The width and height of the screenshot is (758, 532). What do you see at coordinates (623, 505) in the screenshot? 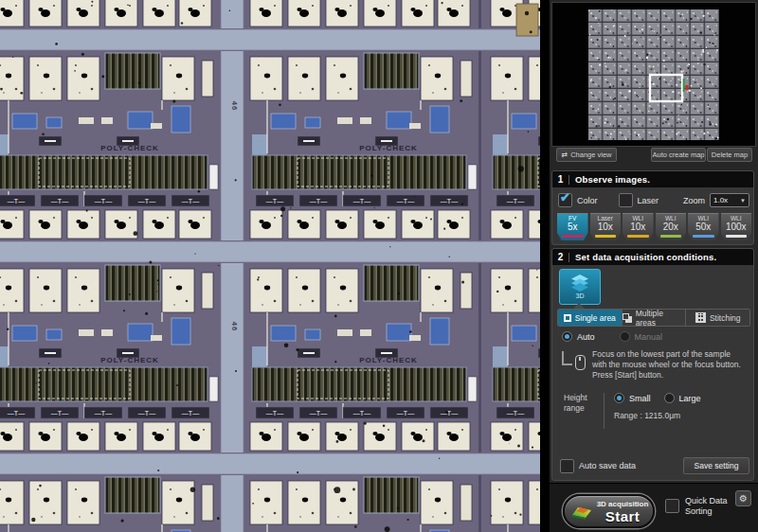
I see `start-button-subtitle: 3D acquisition` at bounding box center [623, 505].